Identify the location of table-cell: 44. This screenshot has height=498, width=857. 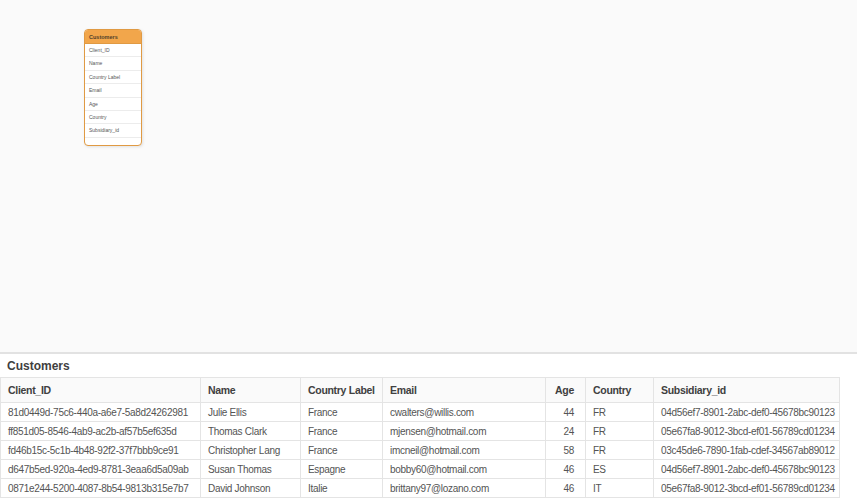
(566, 412).